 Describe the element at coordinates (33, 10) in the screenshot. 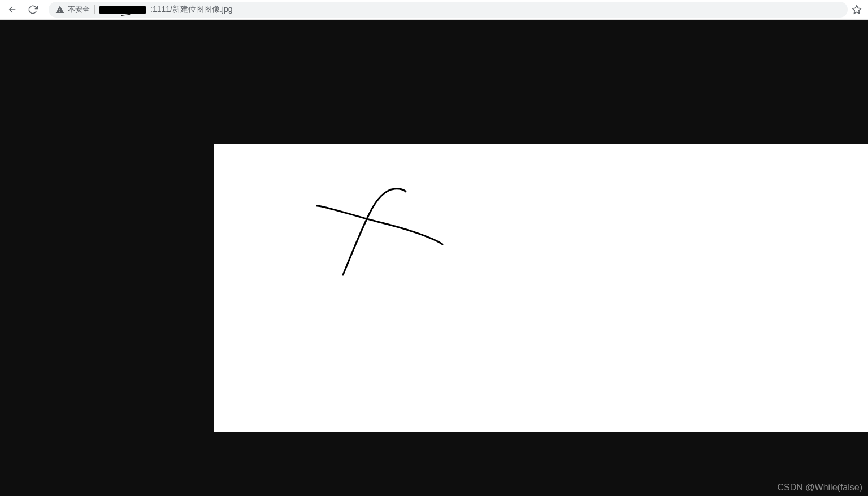

I see `reload-button` at that location.